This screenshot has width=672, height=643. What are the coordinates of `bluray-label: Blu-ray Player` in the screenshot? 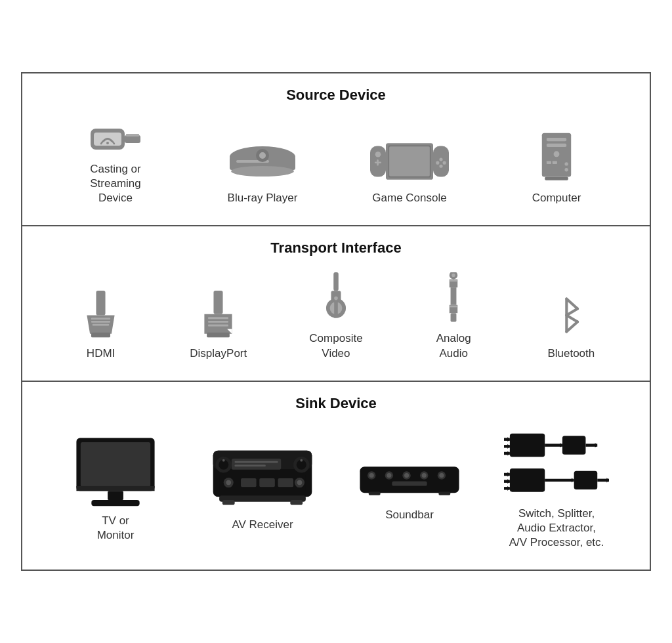 It's located at (262, 198).